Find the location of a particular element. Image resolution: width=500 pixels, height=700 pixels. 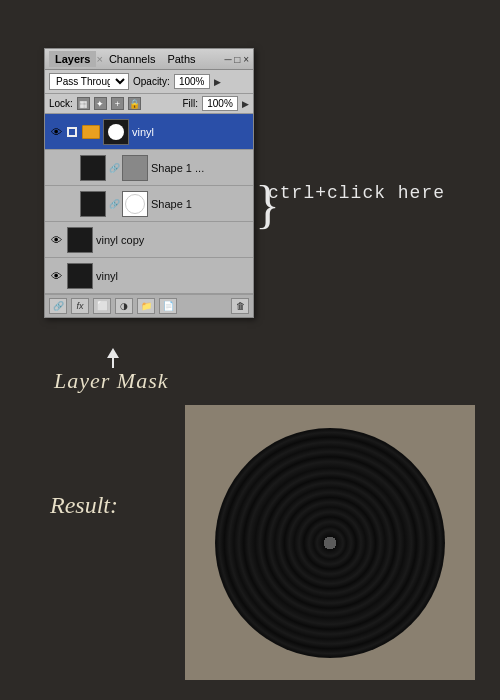

layer-name-shape1-circle: Shape 1 is located at coordinates (200, 204).